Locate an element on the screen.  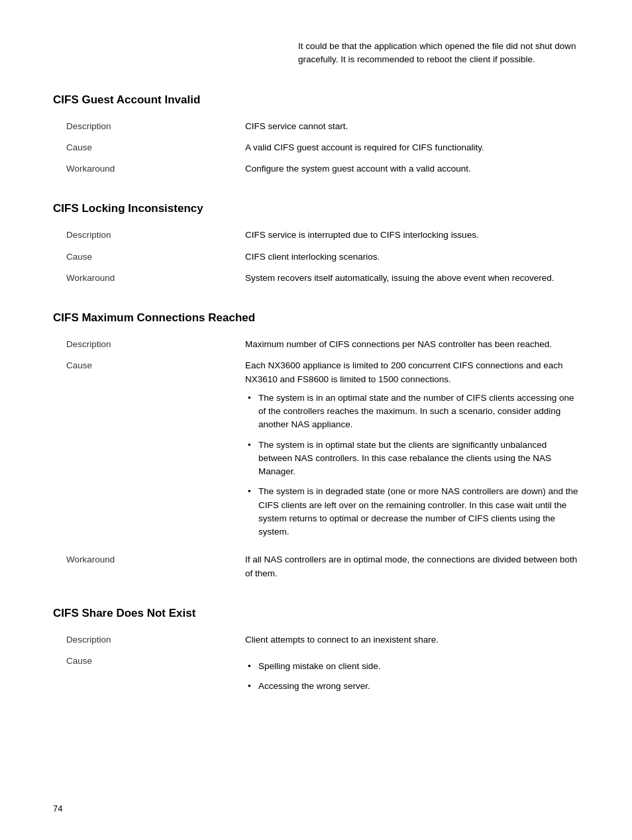
field-value: Maximum number of CIFS connections per N… is located at coordinates (412, 344).